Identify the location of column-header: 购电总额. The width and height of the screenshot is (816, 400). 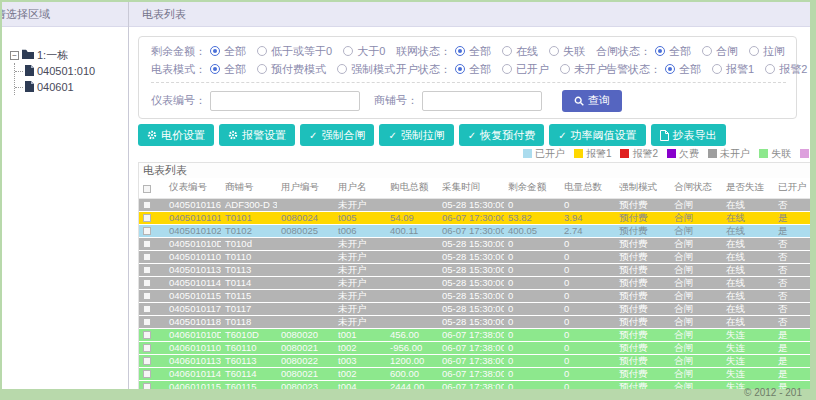
(412, 188).